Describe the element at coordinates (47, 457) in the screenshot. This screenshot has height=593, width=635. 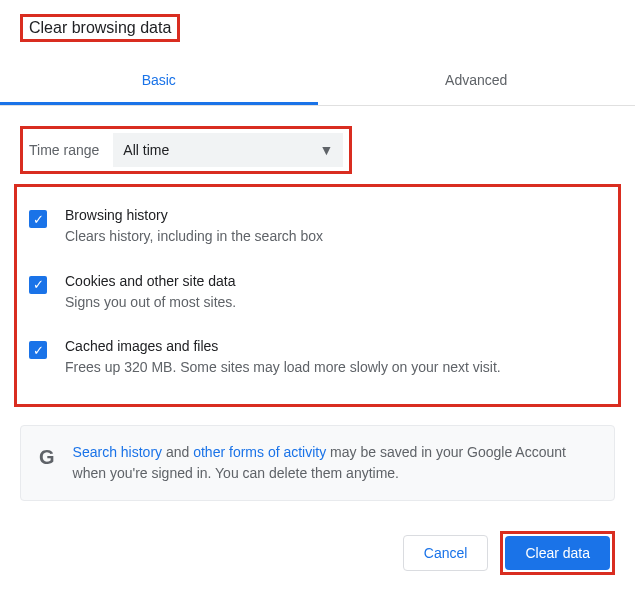
I see `google-logo-icon: G` at that location.